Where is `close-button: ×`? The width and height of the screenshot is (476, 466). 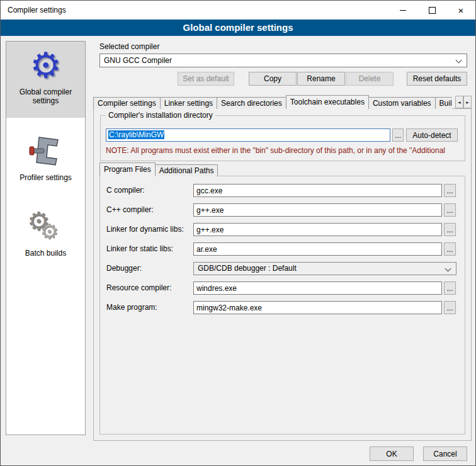
close-button: × is located at coordinates (461, 10).